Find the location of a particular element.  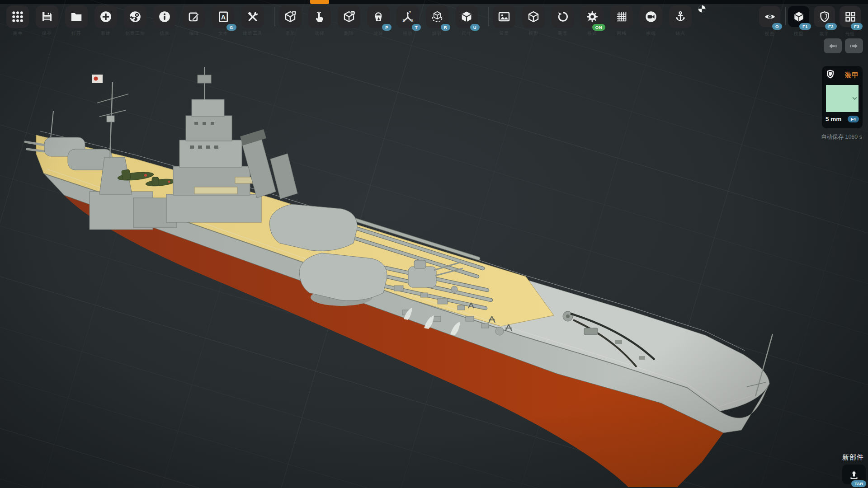

toolbar-info-button: 信息 is located at coordinates (165, 17).